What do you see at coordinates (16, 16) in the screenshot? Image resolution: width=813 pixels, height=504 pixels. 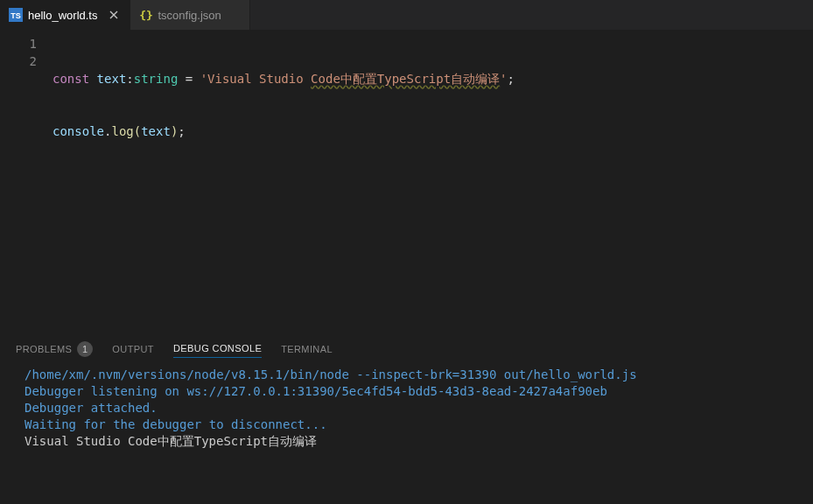 I see `svg-text: TS` at bounding box center [16, 16].